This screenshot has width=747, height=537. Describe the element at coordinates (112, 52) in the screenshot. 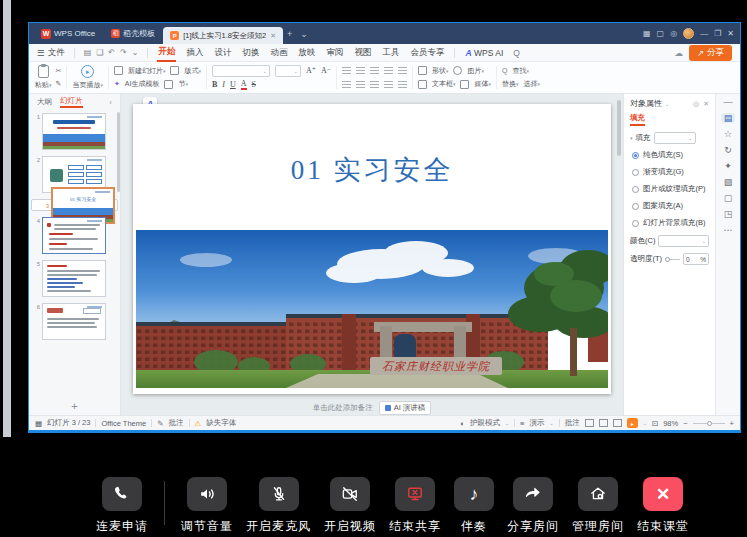

I see `undo-icon: ↶` at that location.